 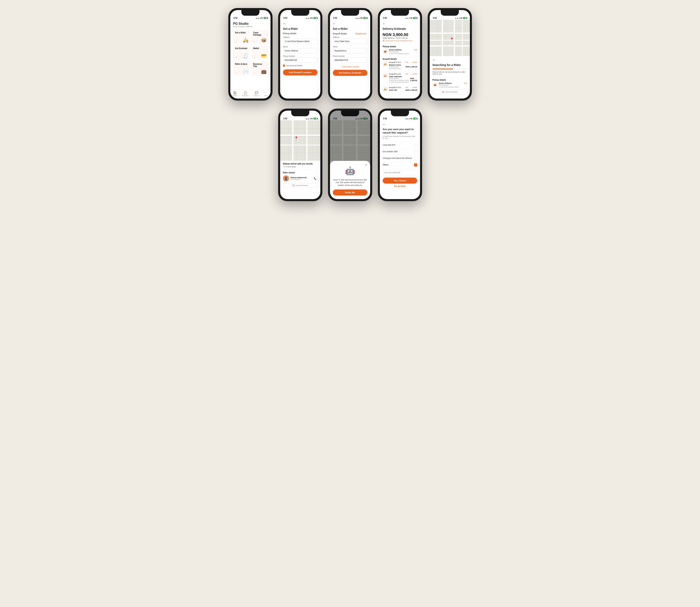 I want to click on card-business-tips: Business Tips → 💼, so click(x=259, y=68).